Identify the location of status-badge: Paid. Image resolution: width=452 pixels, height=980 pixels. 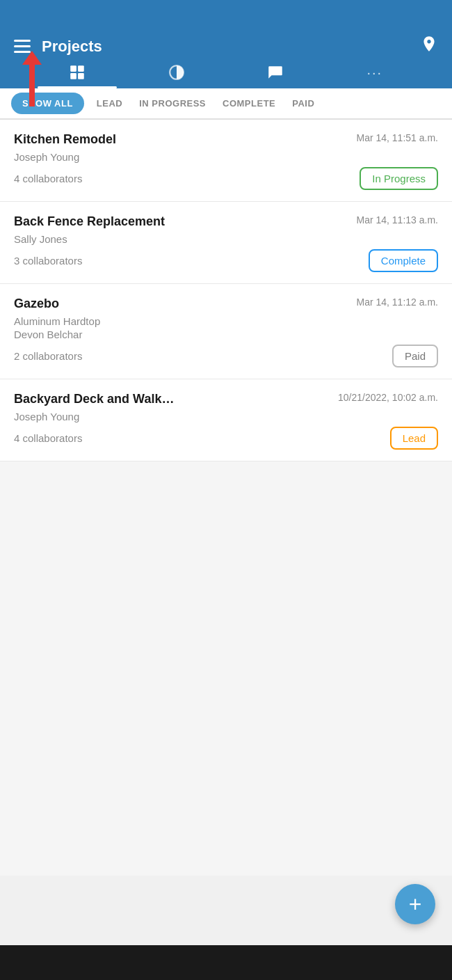
(415, 356).